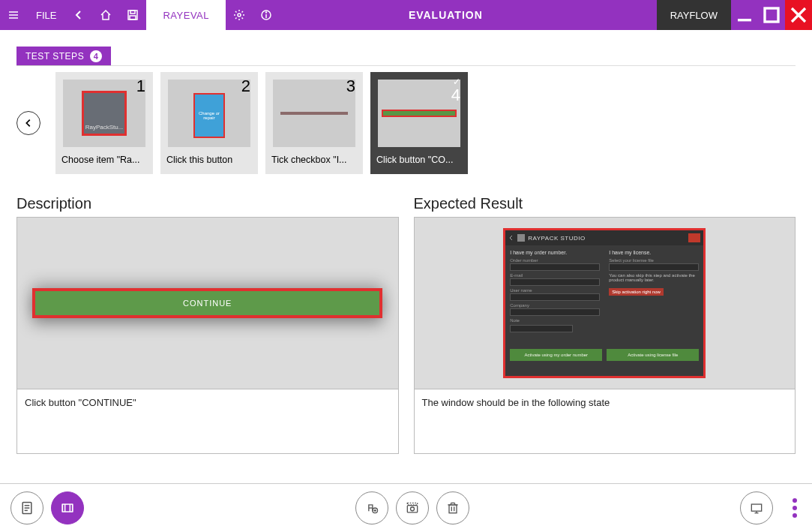 Image resolution: width=812 pixels, height=532 pixels. I want to click on step-thumb-2-caption: Click this button, so click(209, 161).